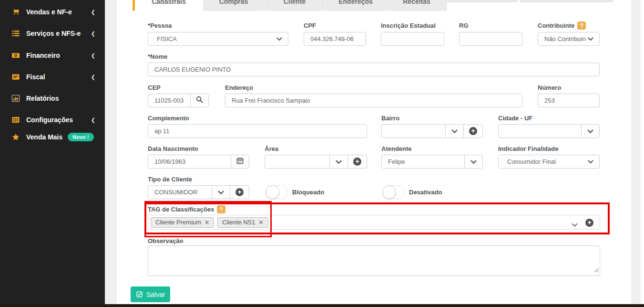 This screenshot has height=307, width=644. What do you see at coordinates (169, 100) in the screenshot?
I see `cep-input: 11025-003` at bounding box center [169, 100].